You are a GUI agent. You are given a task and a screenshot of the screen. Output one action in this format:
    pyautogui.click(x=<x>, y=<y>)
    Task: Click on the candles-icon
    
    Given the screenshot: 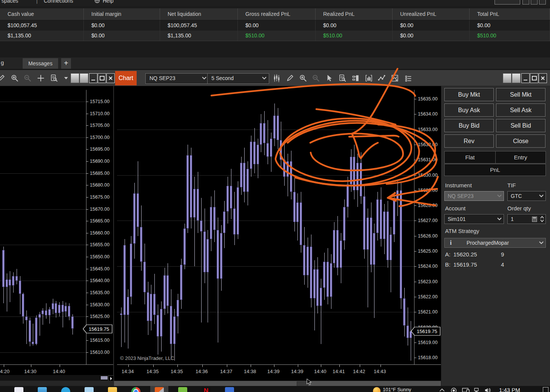 What is the action you would take?
    pyautogui.click(x=277, y=78)
    